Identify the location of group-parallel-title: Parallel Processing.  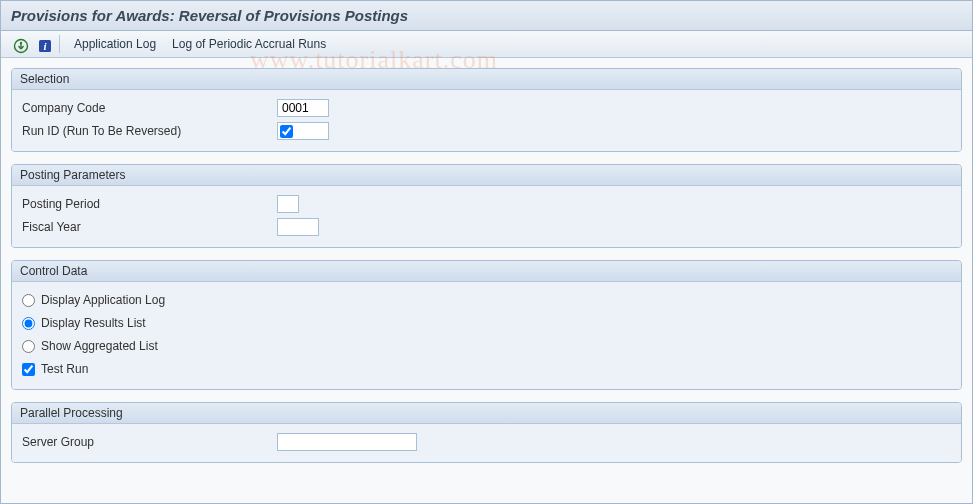
(486, 414).